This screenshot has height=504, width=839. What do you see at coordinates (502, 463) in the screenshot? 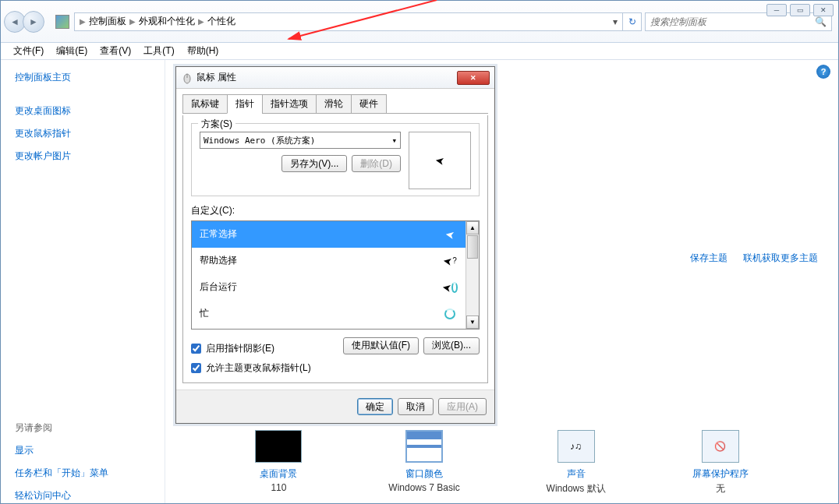
I see `personalization-items: 桌面背景 110 窗口颜色 Windows 7 Basic ♪♫ 声音 Wind…` at bounding box center [502, 463].